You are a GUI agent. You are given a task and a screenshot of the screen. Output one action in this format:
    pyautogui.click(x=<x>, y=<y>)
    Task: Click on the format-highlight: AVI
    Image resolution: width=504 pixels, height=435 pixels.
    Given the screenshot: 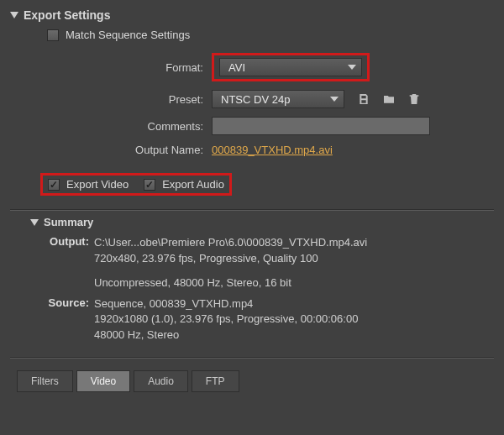 What is the action you would take?
    pyautogui.click(x=291, y=67)
    